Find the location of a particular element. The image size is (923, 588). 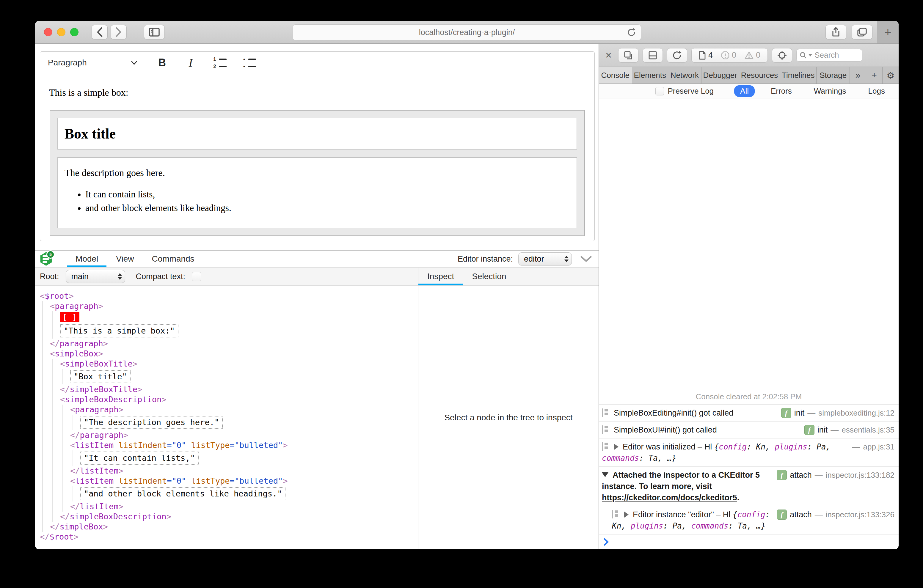

box-title-heading: Box title is located at coordinates (317, 133).